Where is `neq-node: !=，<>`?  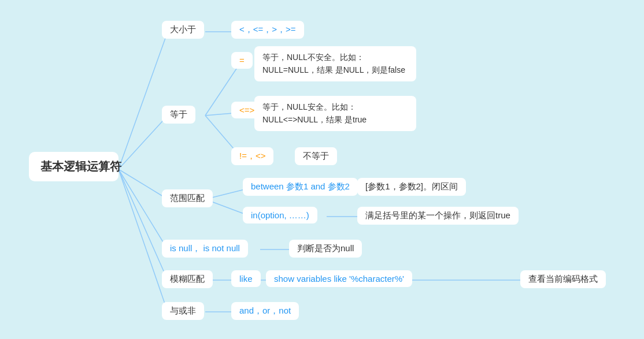
neq-node: !=，<> is located at coordinates (252, 156).